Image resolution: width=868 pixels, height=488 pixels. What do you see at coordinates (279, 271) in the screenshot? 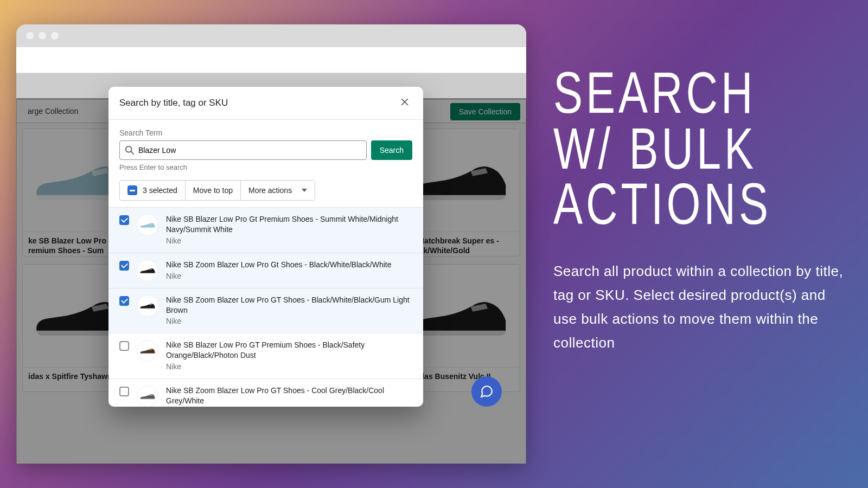
I see `result-text: Nike SB Zoom Blazer Low Pro Gt Shoes - B…` at bounding box center [279, 271].